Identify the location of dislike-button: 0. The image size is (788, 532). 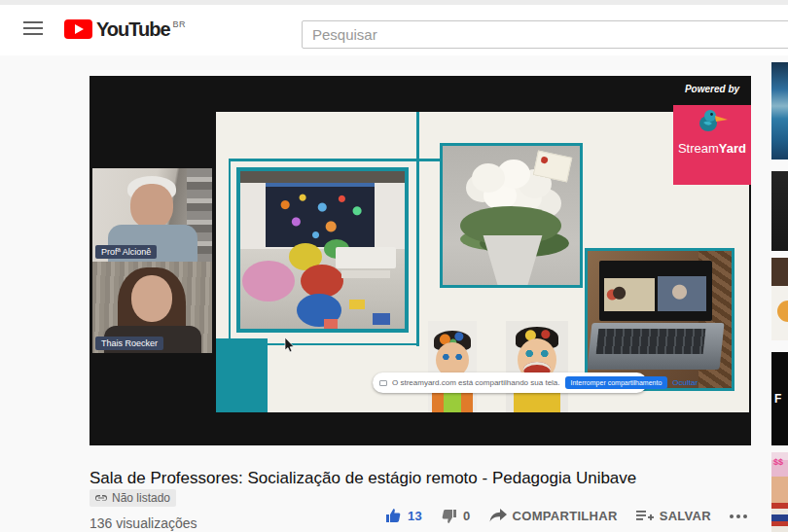
(455, 515).